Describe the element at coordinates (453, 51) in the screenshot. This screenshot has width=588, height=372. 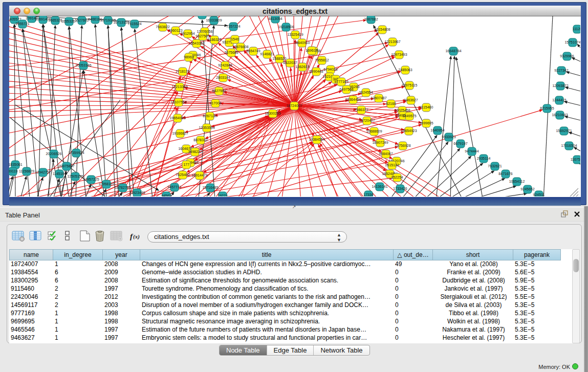
I see `svg-text: 16648784` at that location.